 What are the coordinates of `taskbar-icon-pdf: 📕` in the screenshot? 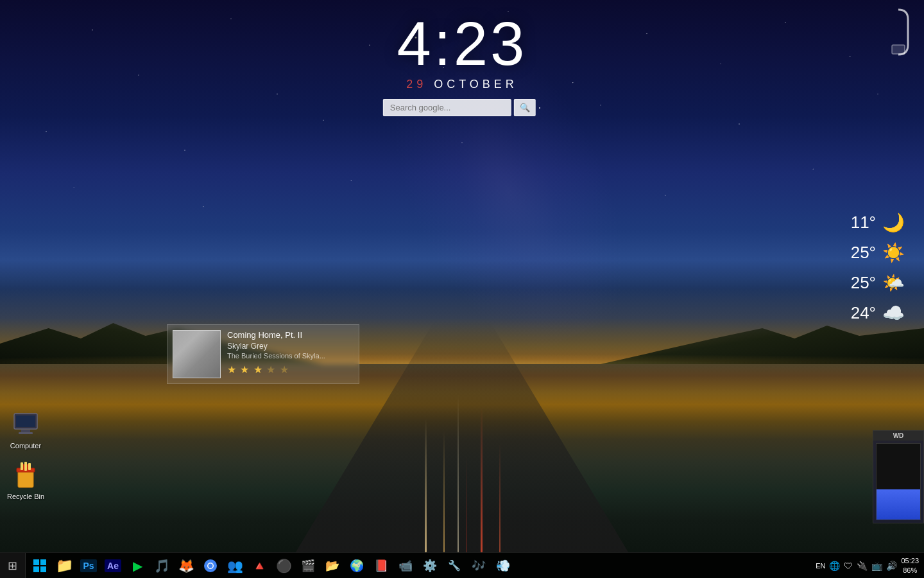 It's located at (381, 566).